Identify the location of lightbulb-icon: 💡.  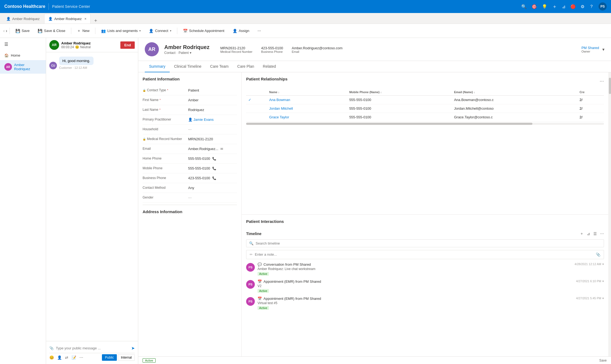
(545, 6).